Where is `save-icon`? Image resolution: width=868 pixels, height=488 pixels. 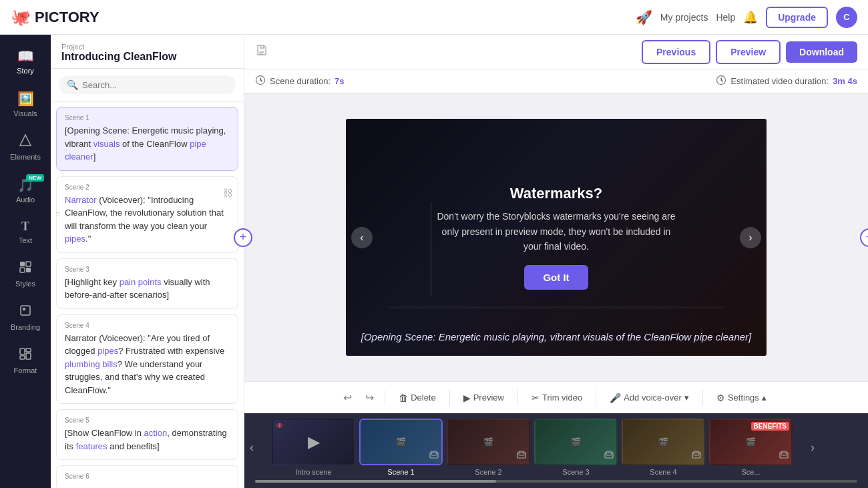 save-icon is located at coordinates (262, 52).